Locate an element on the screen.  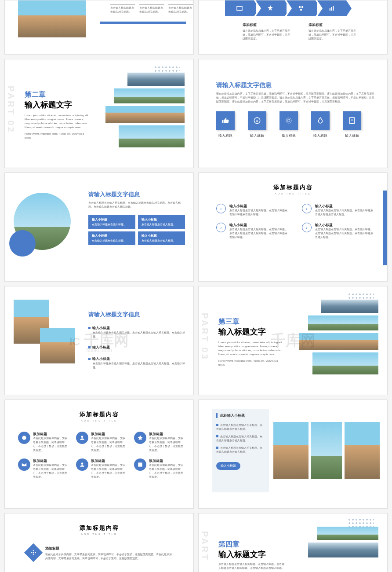
slide-1: 点击输入相关标题点击输入相关标题。 点击输入相关标题点击输入相关标题。 点击输入… is located at coordinates (99, 27).